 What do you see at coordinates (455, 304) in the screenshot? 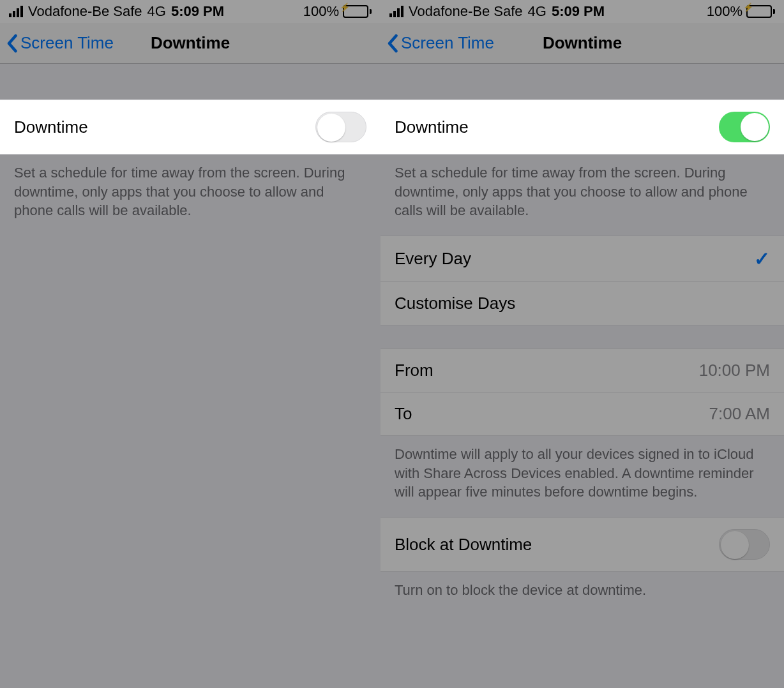
I see `customise-days-label: Customise Days` at bounding box center [455, 304].